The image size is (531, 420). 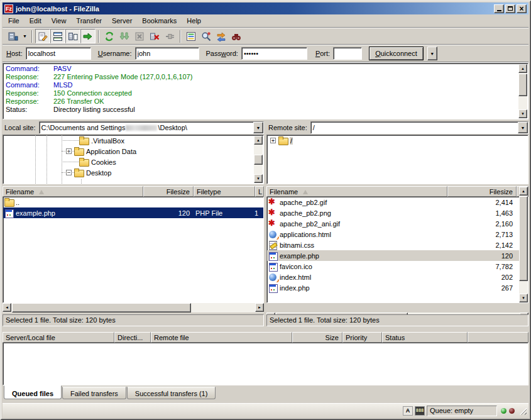 I want to click on toolbar-separator, so click(x=180, y=36).